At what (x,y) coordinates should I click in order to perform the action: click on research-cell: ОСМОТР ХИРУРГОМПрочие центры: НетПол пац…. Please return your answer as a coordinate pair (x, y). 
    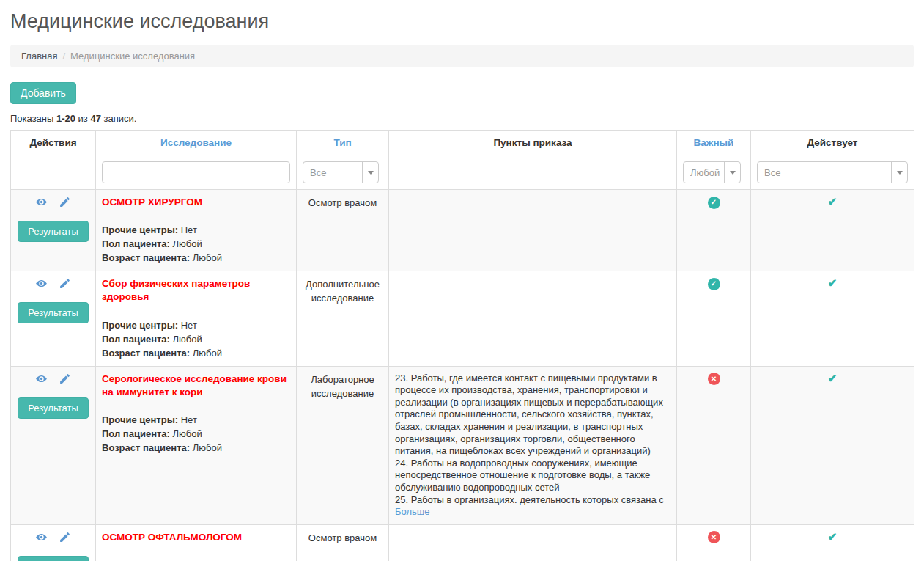
    Looking at the image, I should click on (196, 230).